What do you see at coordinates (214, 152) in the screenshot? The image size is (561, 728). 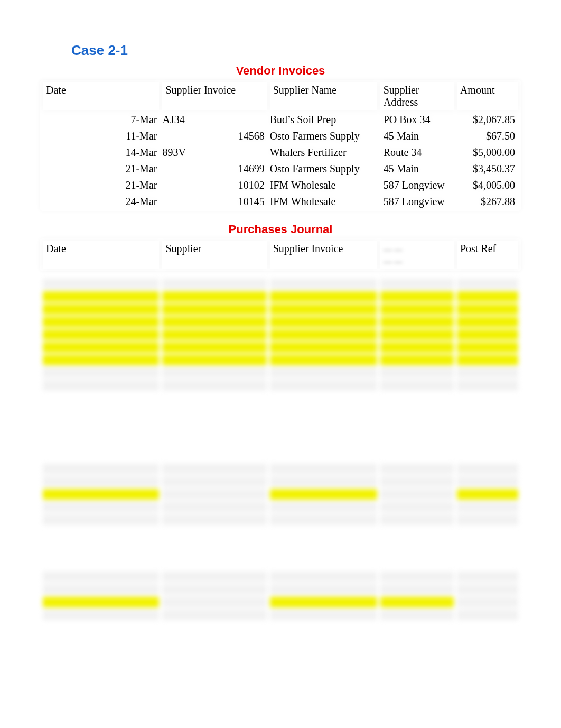 I see `cell-invoice: 893V` at bounding box center [214, 152].